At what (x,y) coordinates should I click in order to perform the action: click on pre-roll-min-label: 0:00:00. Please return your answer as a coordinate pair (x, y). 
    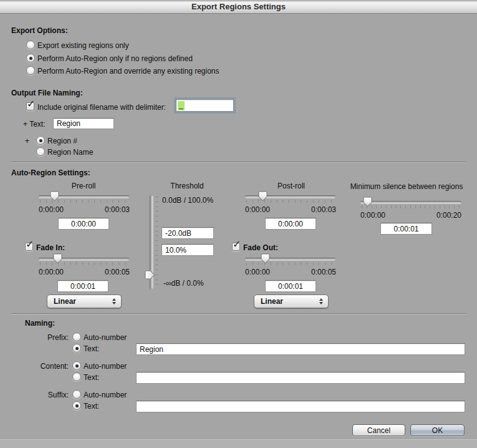
    Looking at the image, I should click on (51, 210).